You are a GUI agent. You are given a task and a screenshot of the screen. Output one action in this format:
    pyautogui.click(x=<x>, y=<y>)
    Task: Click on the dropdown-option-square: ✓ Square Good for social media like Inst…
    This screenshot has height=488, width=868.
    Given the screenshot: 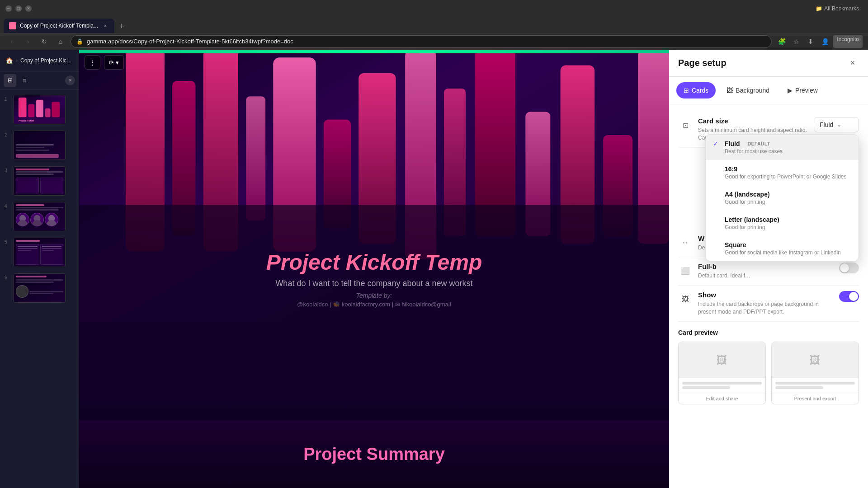 What is the action you would take?
    pyautogui.click(x=782, y=249)
    